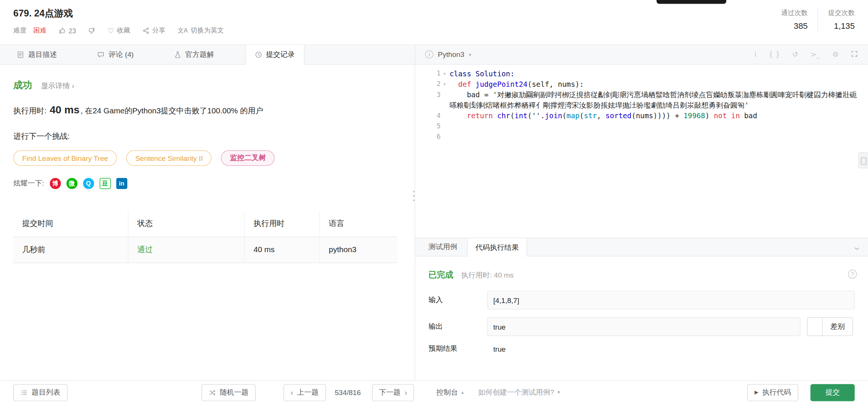 This screenshot has height=404, width=868. Describe the element at coordinates (186, 250) in the screenshot. I see `table-cell: 通过` at that location.